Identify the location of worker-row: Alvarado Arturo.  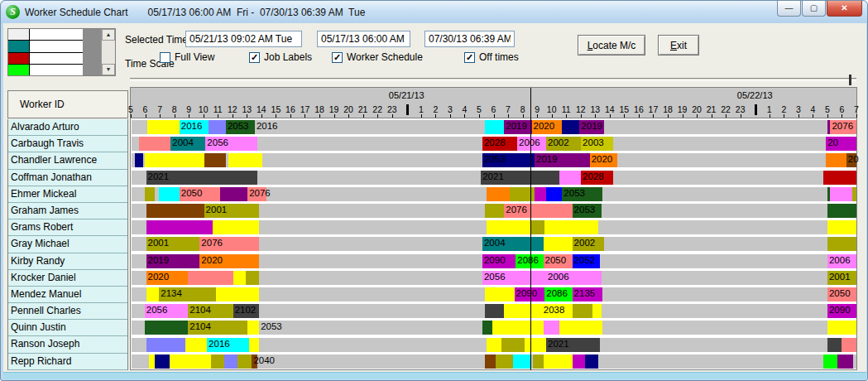
(68, 128).